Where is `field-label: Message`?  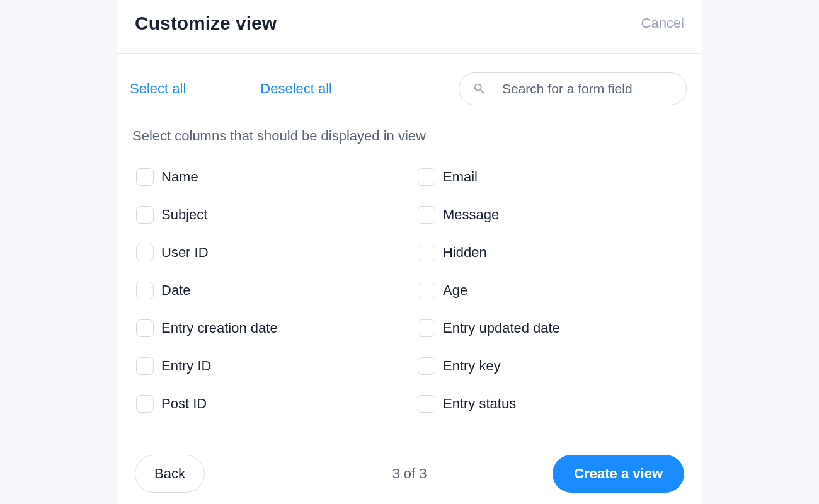
field-label: Message is located at coordinates (471, 215).